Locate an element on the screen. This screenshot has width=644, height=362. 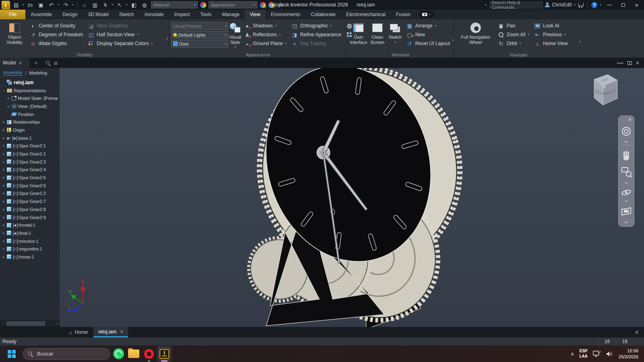
volume-icon is located at coordinates (610, 354).